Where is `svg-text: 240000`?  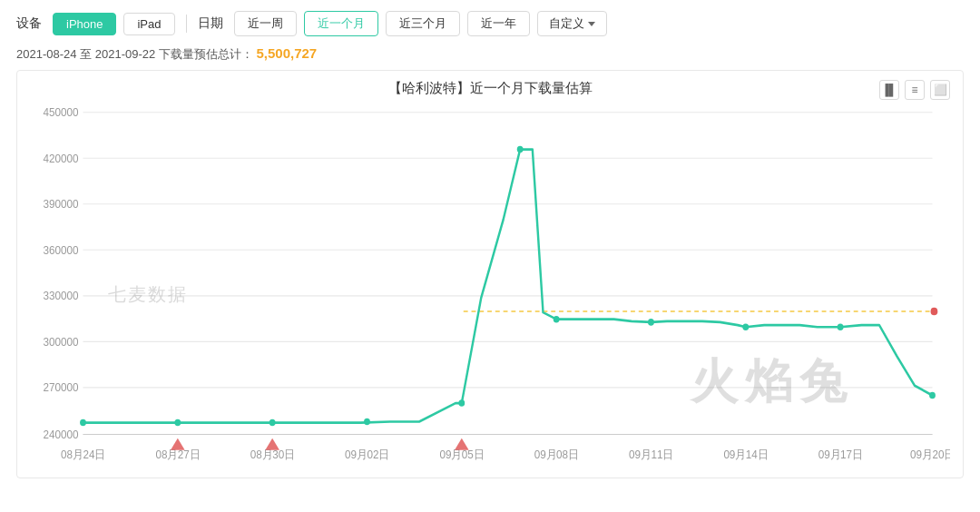
svg-text: 240000 is located at coordinates (62, 434).